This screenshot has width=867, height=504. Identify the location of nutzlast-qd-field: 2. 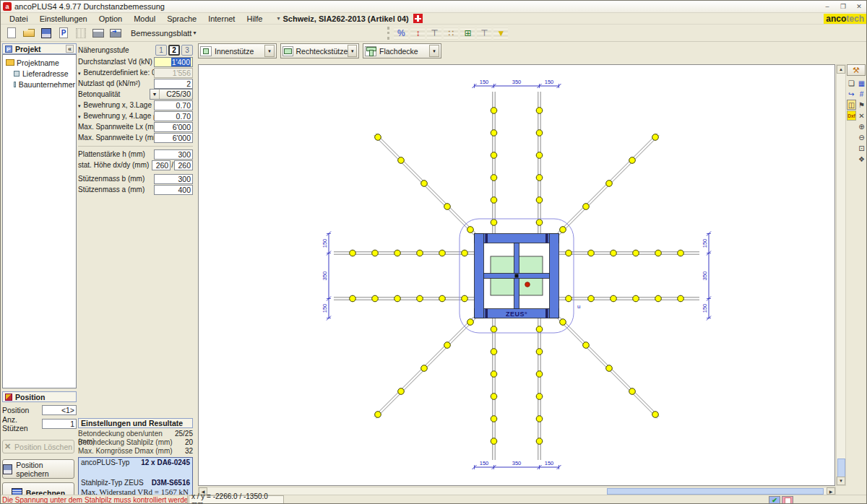
(173, 84).